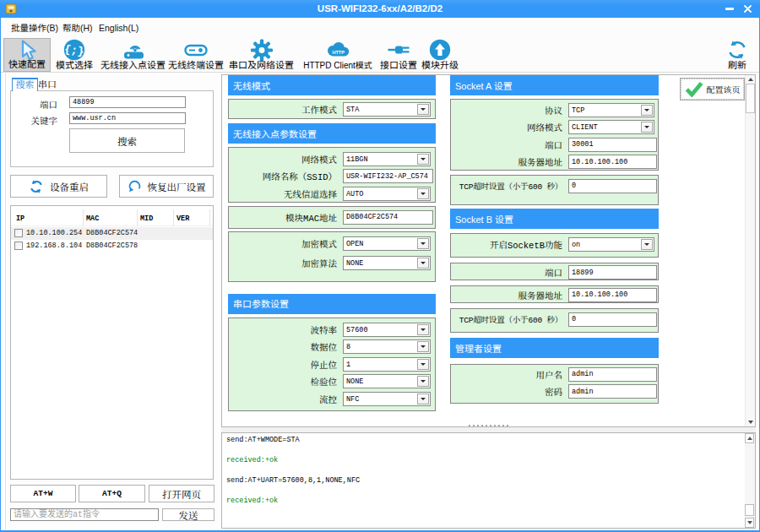 This screenshot has width=760, height=532. Describe the element at coordinates (387, 399) in the screenshot. I see `flow-control-combo: NFC` at that location.